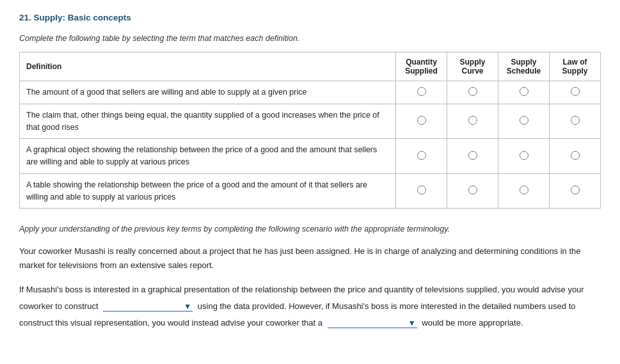 This screenshot has width=620, height=364. What do you see at coordinates (422, 156) in the screenshot?
I see `radio-cell-3-quantity-supplied` at bounding box center [422, 156].